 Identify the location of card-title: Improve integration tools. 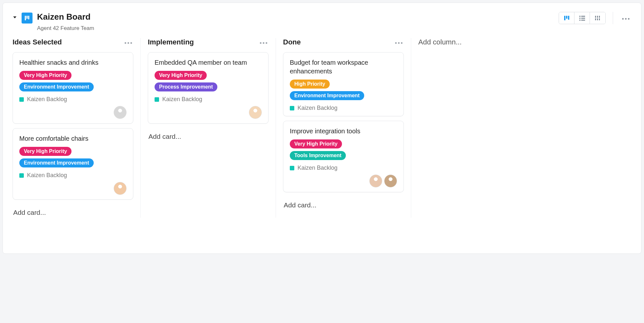
(343, 131).